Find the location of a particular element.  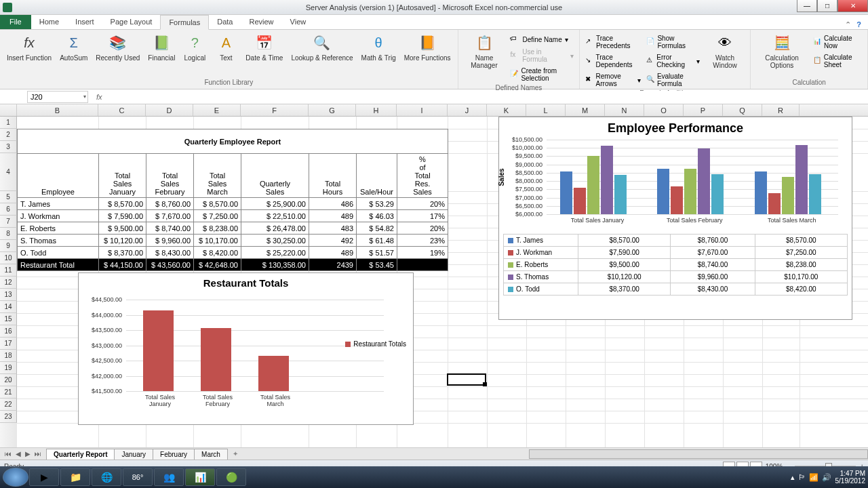

calculate-sheet-button: 📋Calculate Sheet is located at coordinates (837, 61).